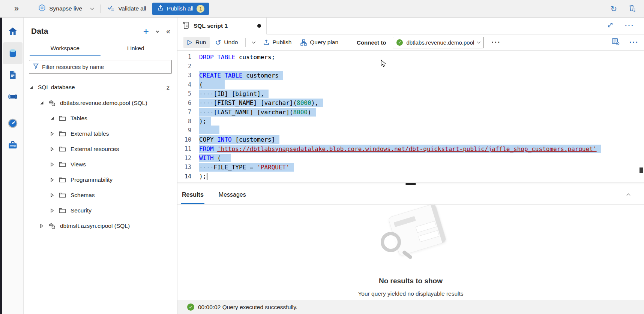 This screenshot has width=644, height=314. I want to click on text-caret, so click(207, 176).